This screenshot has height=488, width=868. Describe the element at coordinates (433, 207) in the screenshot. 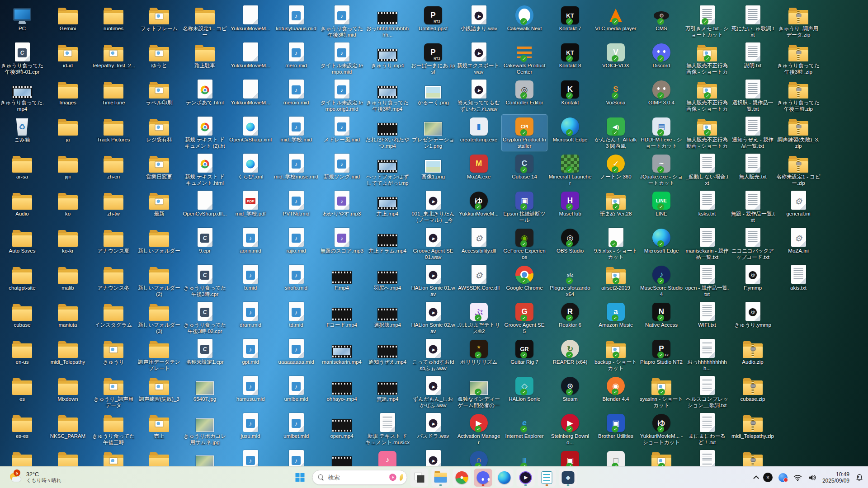

I see `desktop-icon: ▶001_東北きりたん（ノーマル）_今じゃ...` at that location.